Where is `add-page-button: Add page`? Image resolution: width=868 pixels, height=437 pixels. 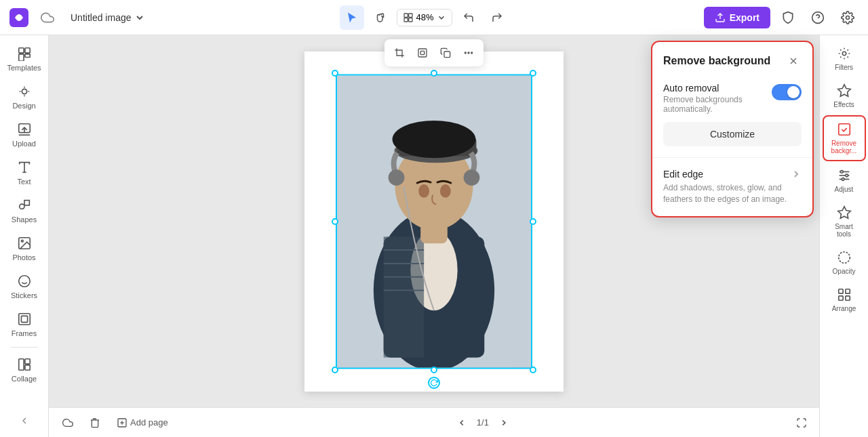
add-page-button: Add page is located at coordinates (142, 423).